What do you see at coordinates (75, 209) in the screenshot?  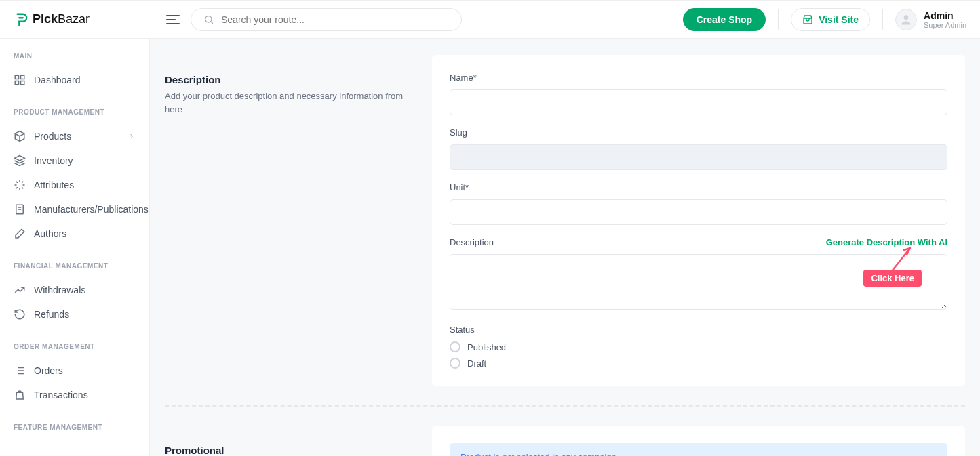 I see `sidebar-item-manufacturers: Manufacturers/Publications` at bounding box center [75, 209].